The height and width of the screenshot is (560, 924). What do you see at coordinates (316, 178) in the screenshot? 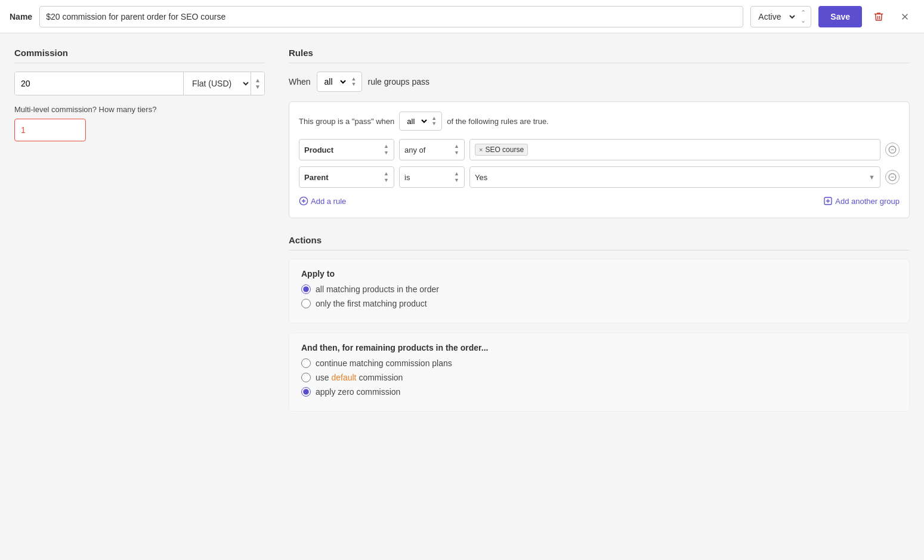
I see `parent-field-label: Parent` at bounding box center [316, 178].